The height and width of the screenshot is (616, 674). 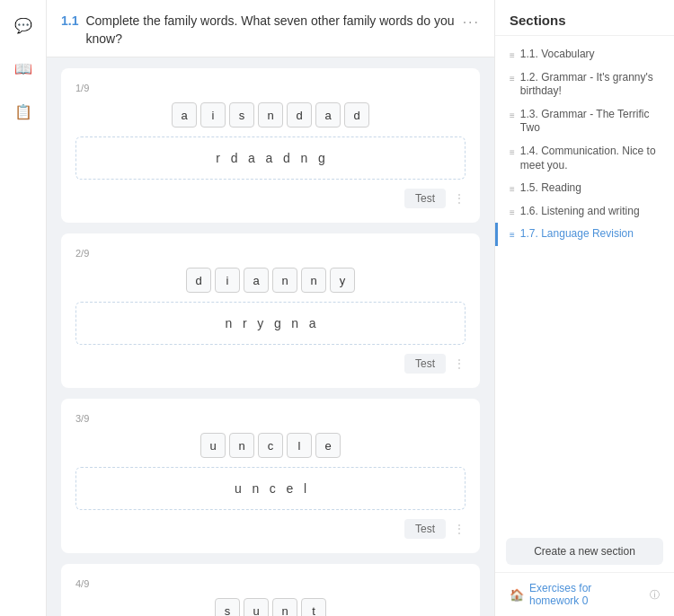 I want to click on exercise-header: 1.1 Complete the family words. What seve…, so click(x=270, y=29).